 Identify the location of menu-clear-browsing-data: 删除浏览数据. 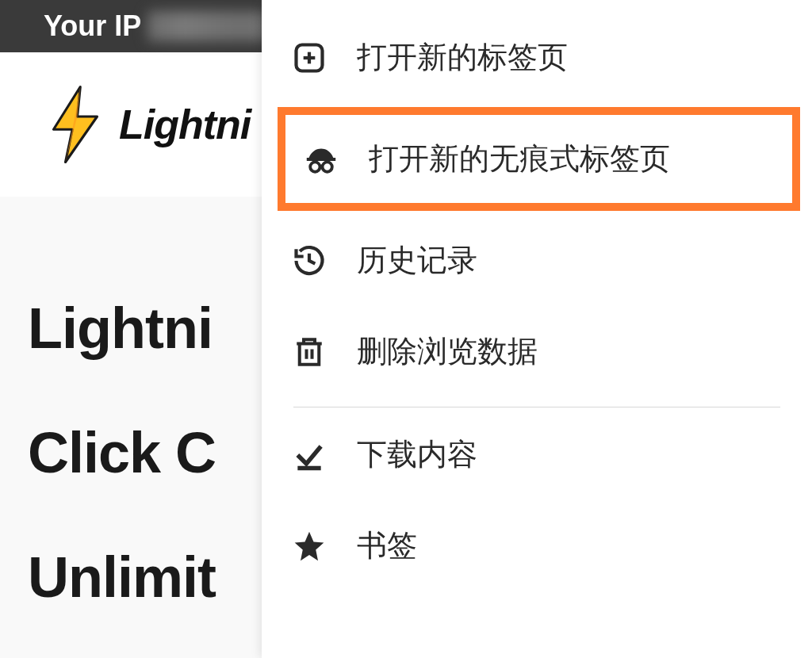
(537, 352).